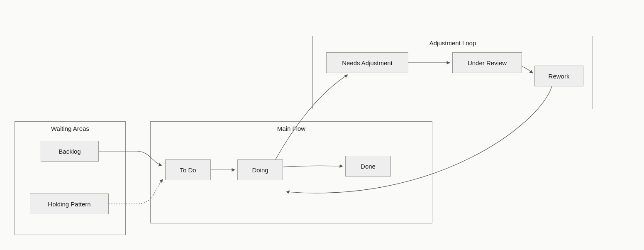 This screenshot has width=644, height=250. What do you see at coordinates (69, 204) in the screenshot?
I see `node-holding-pattern: Holding Pattern` at bounding box center [69, 204].